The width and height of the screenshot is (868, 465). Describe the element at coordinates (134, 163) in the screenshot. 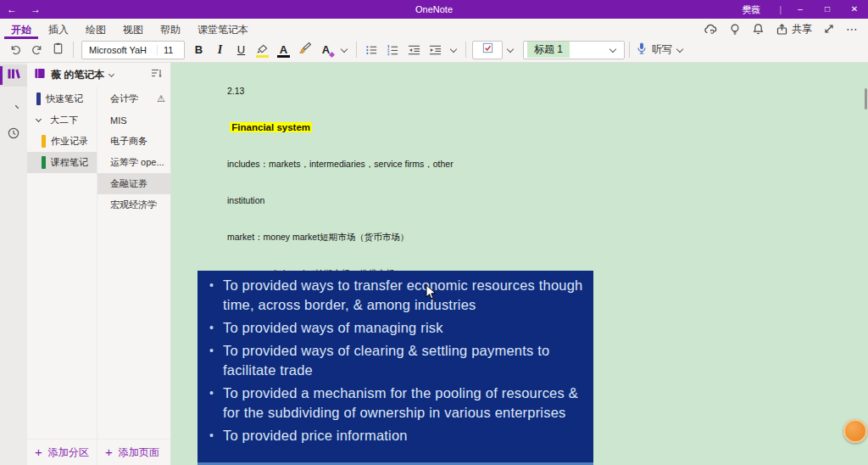

I see `page-item: 运筹学 ope...` at that location.